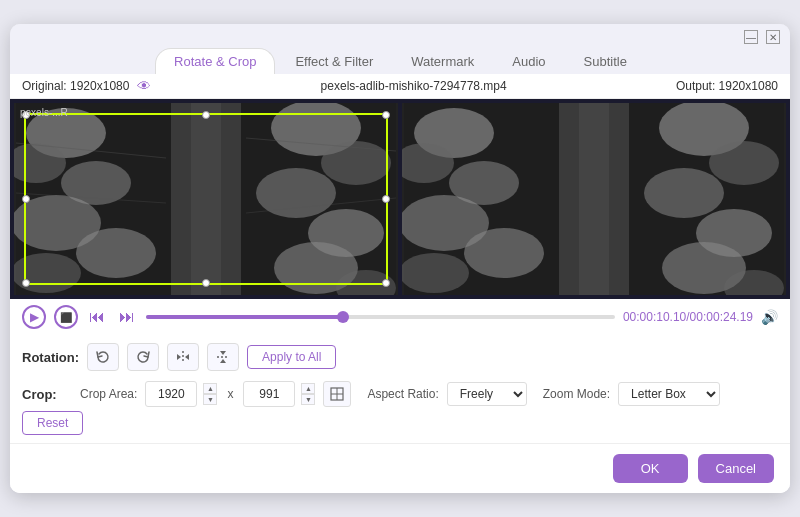 The height and width of the screenshot is (517, 800). What do you see at coordinates (269, 394) in the screenshot?
I see `crop-height-input` at bounding box center [269, 394].